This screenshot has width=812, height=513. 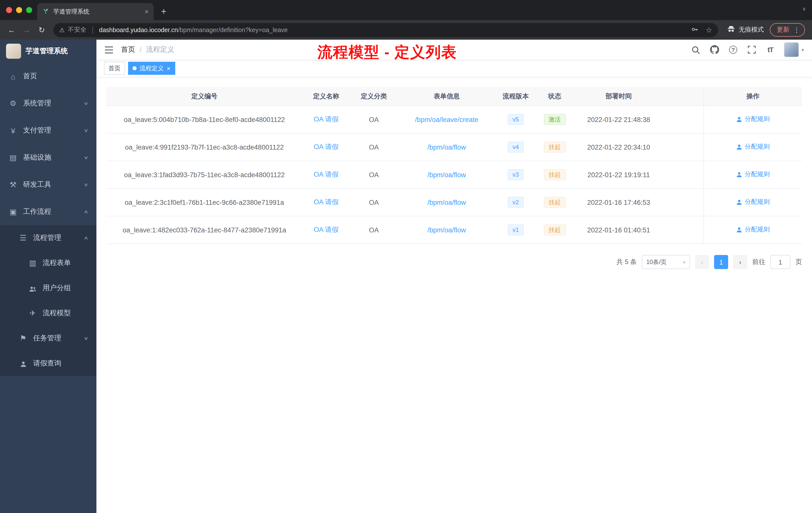 I want to click on definition-id: oa_leave:1:482ec033-762a-11ec-8477-a2380…, so click(x=204, y=230).